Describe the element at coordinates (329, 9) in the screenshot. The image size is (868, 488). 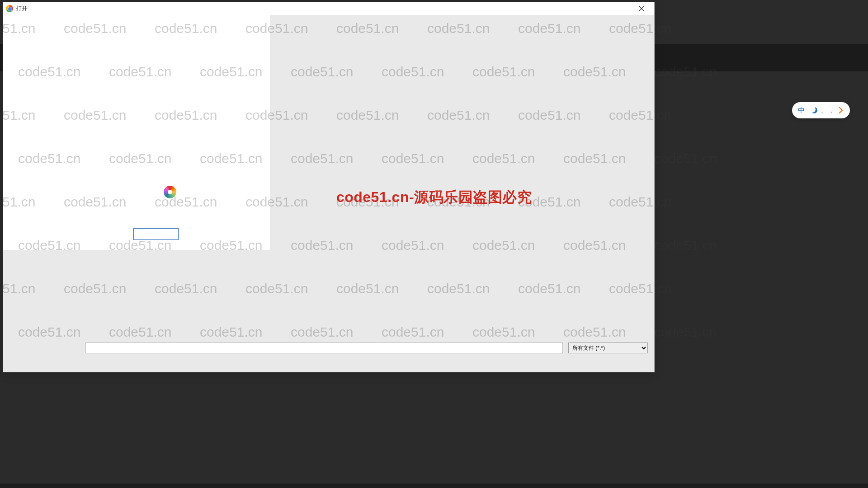
I see `dialog-titlebar: 打开` at that location.